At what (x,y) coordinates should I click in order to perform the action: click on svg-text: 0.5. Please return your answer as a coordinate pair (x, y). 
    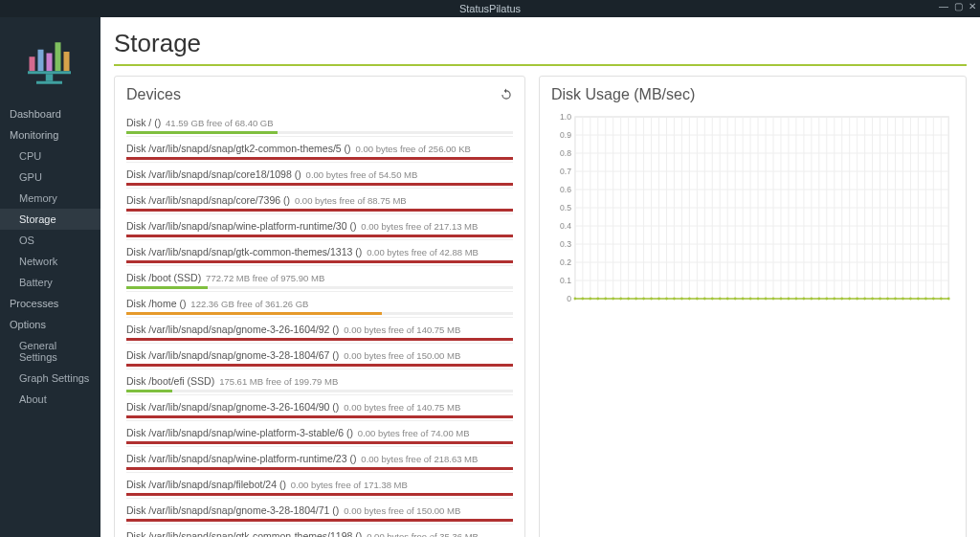
    Looking at the image, I should click on (566, 207).